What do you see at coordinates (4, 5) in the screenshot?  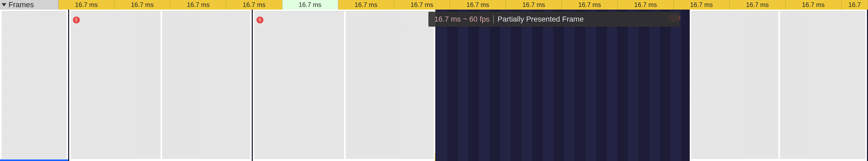 I see `collapse-triangle-icon` at bounding box center [4, 5].